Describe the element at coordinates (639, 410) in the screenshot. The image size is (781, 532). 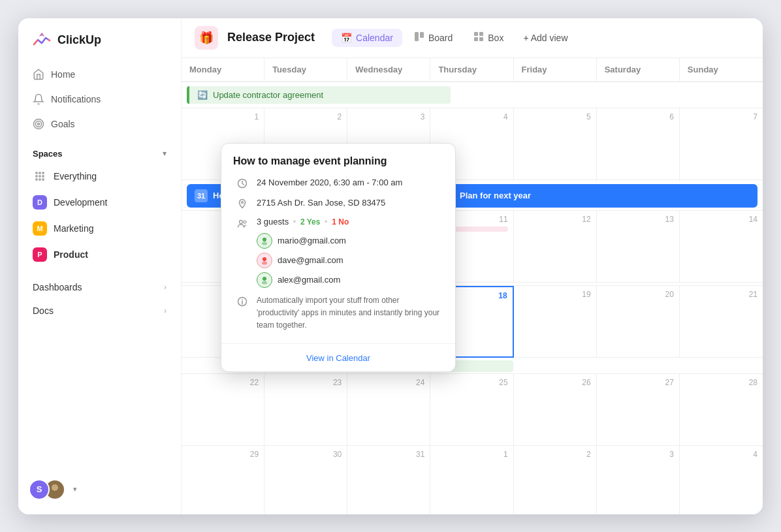
I see `w4-day6: 27` at that location.